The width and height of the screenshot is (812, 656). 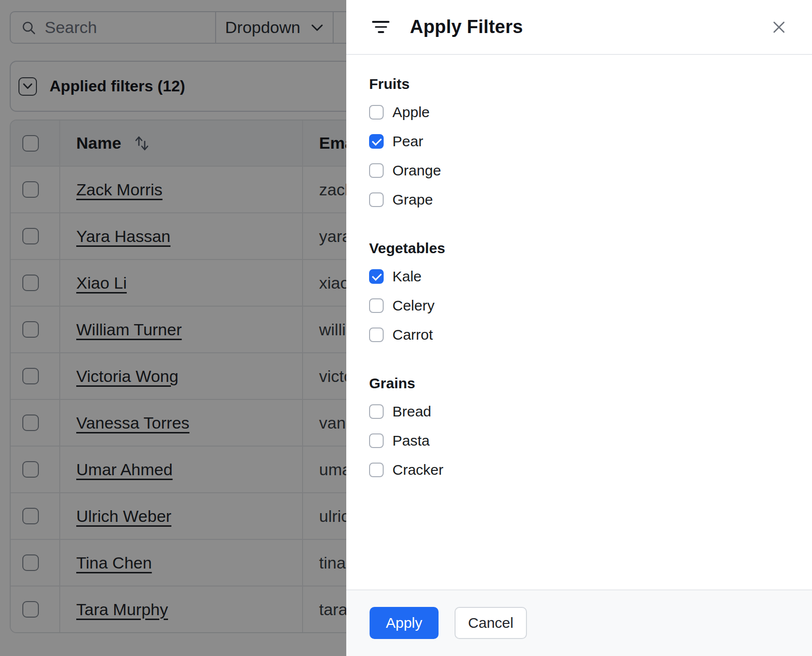 I want to click on filter-option: Orange, so click(x=579, y=171).